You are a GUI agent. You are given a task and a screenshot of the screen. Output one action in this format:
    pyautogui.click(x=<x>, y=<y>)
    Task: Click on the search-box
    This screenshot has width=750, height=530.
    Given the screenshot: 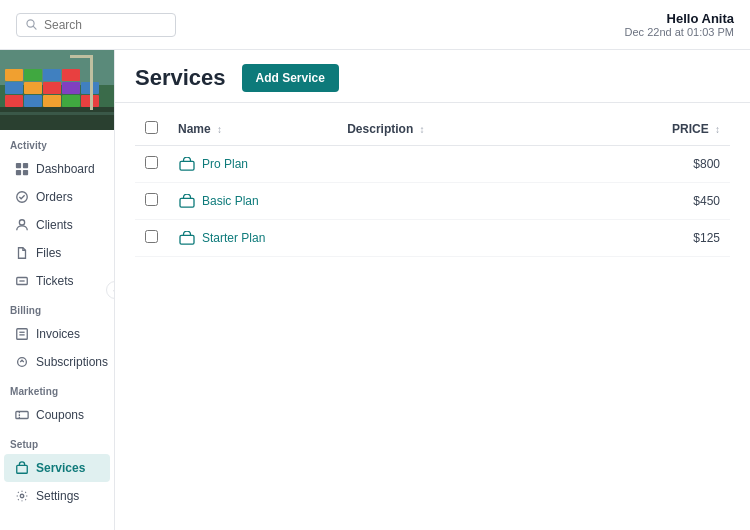 What is the action you would take?
    pyautogui.click(x=96, y=25)
    